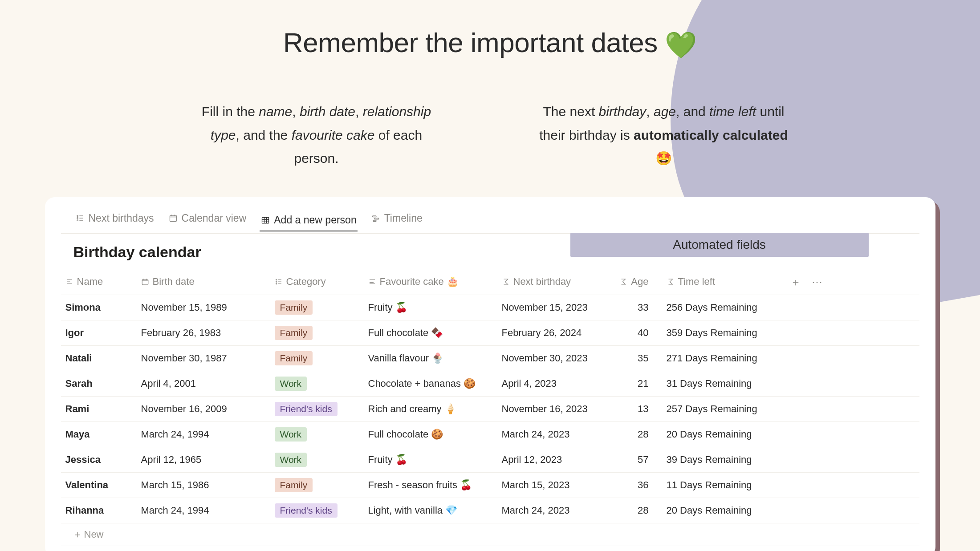  What do you see at coordinates (817, 282) in the screenshot?
I see `more-options-button: ⋯` at bounding box center [817, 282].